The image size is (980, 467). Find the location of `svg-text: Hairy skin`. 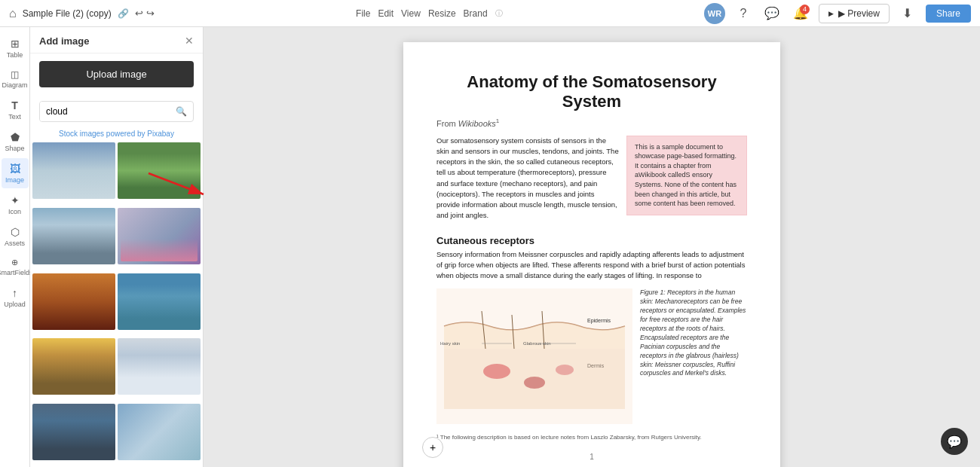

svg-text: Hairy skin is located at coordinates (450, 343).